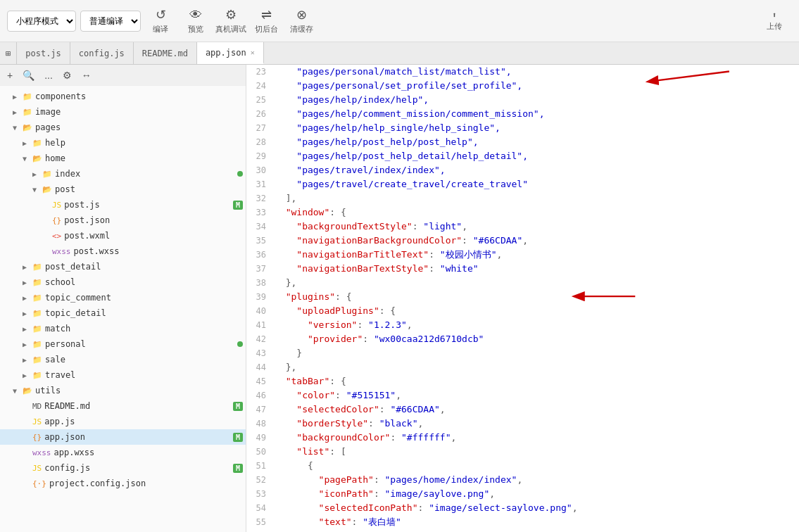  What do you see at coordinates (165, 53) in the screenshot?
I see `tab-readme: README.md` at bounding box center [165, 53].